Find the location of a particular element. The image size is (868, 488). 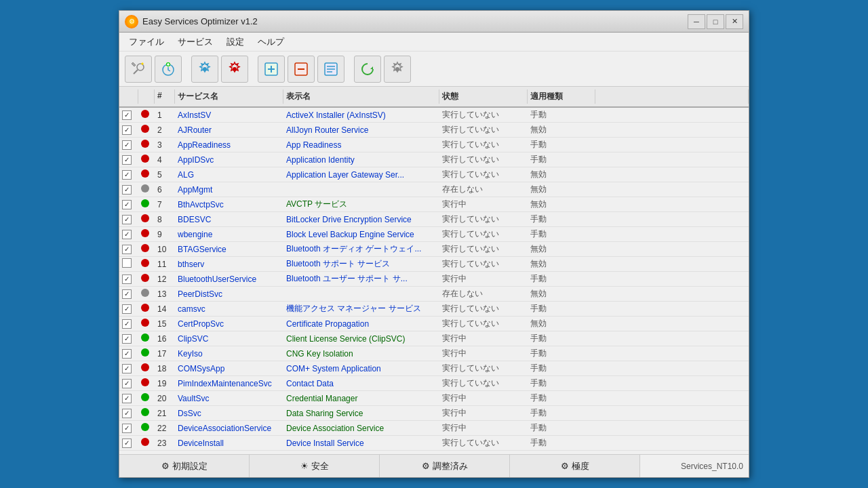

table-row: 12 BluetoothUserService Bluetooth ユーザー サ… is located at coordinates (434, 279).